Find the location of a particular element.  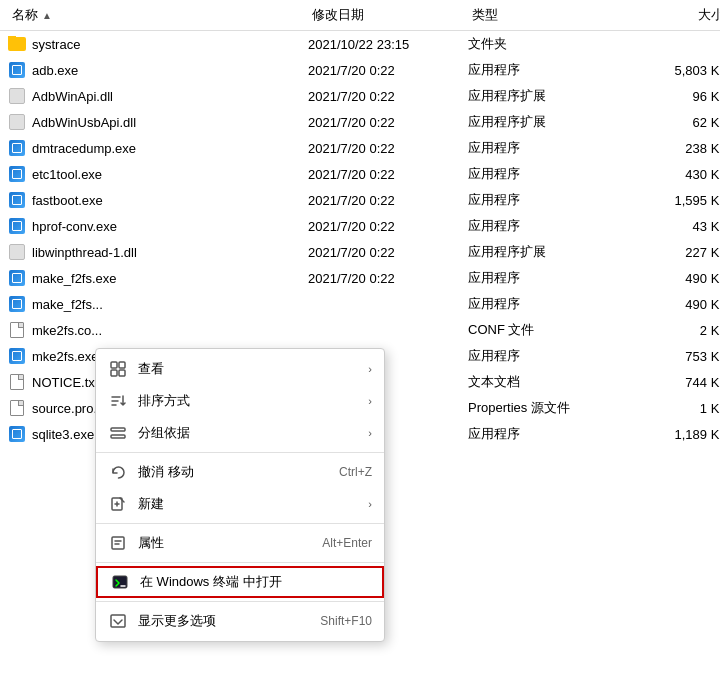

file-name-text: dmtracedump.exe is located at coordinates (84, 148).